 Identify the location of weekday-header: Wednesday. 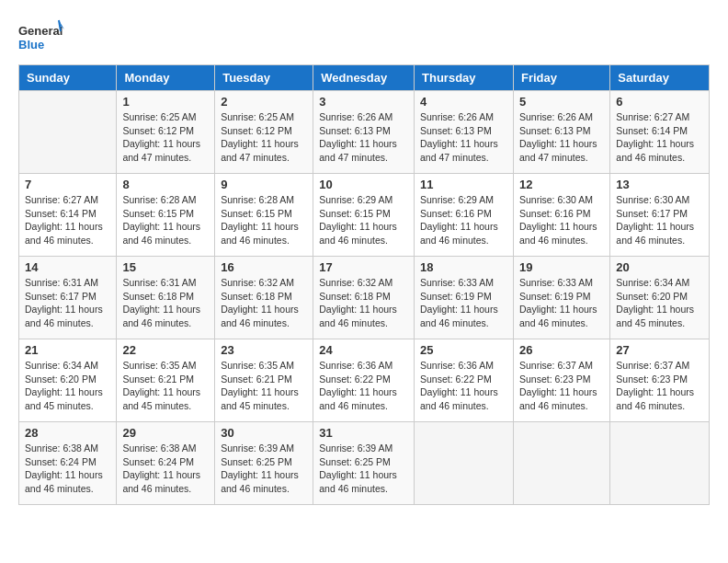
(364, 78).